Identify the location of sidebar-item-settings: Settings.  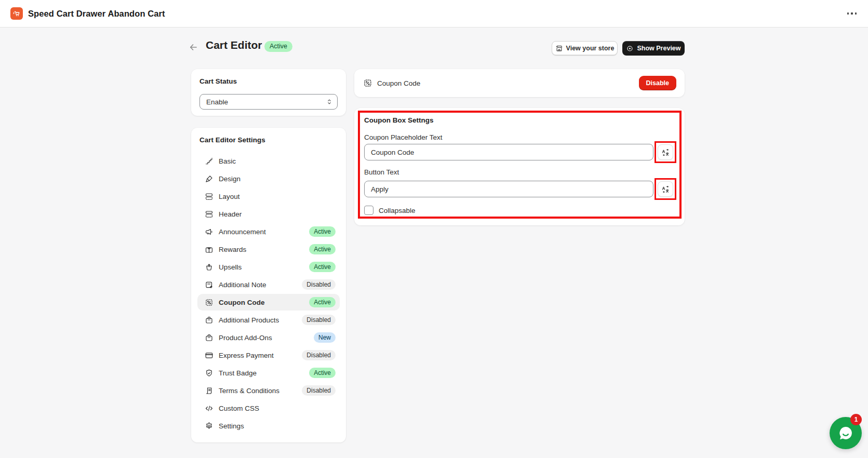
(269, 426).